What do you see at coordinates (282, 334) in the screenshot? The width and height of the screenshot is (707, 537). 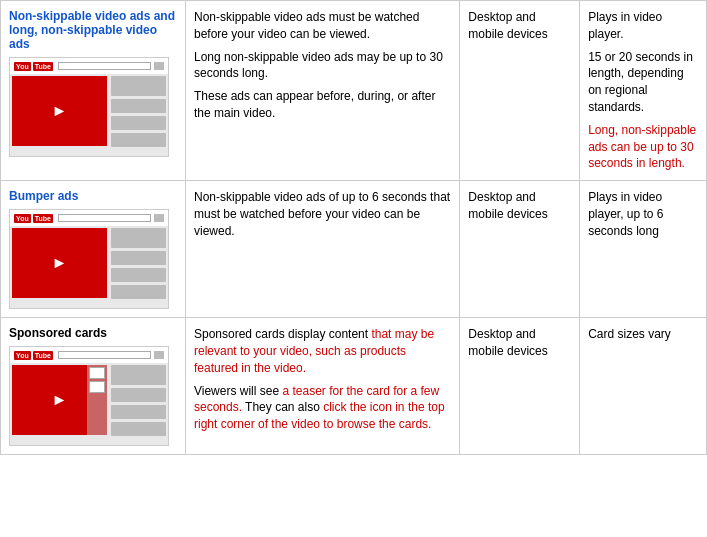 I see `desc-text-black1: Sponsored cards display content` at bounding box center [282, 334].